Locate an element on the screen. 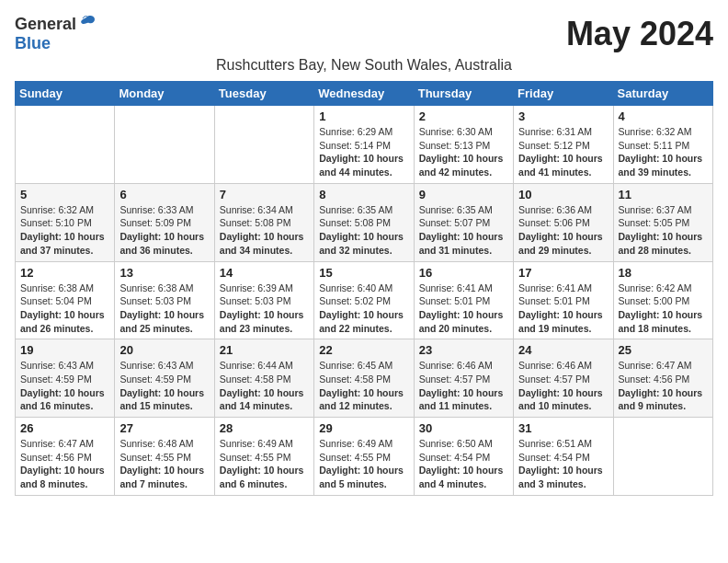 Image resolution: width=728 pixels, height=563 pixels. day-number: 7 is located at coordinates (265, 195).